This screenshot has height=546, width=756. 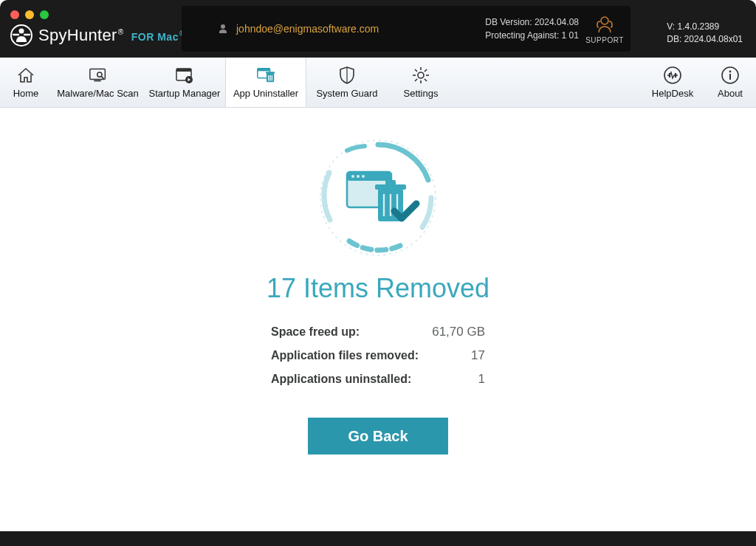 What do you see at coordinates (112, 35) in the screenshot?
I see `logo-text: SpyHunter® FOR Mac®` at bounding box center [112, 35].